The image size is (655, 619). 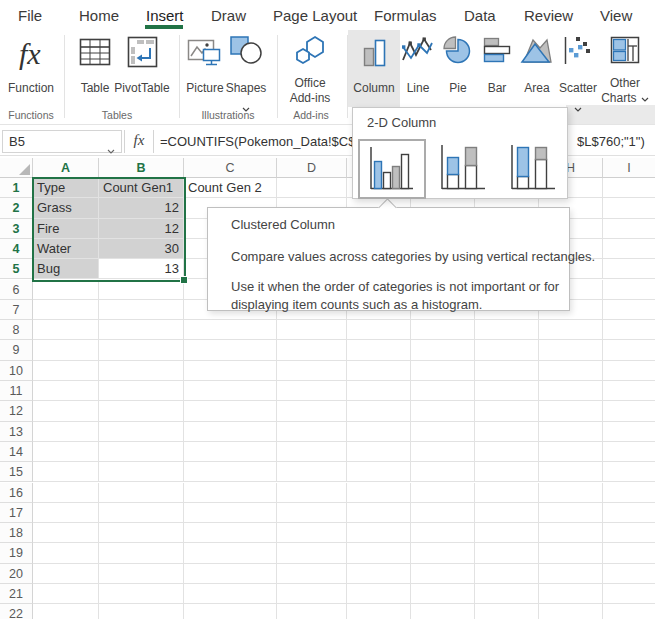 What do you see at coordinates (16, 574) in the screenshot?
I see `row-header-20: 20` at bounding box center [16, 574].